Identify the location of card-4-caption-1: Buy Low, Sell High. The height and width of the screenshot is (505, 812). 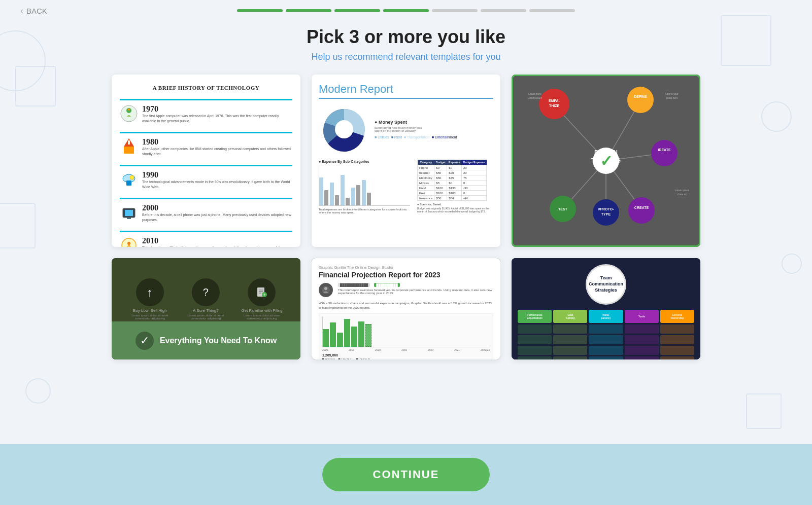
(150, 310).